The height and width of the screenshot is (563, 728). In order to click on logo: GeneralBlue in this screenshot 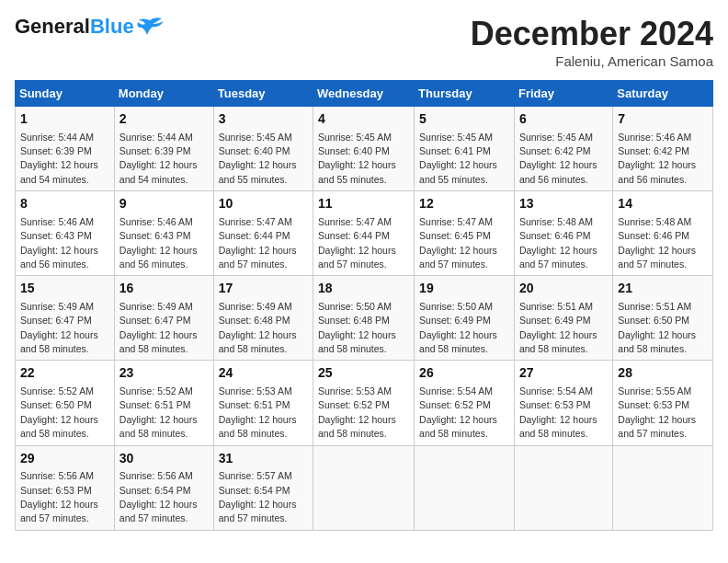, I will do `click(89, 27)`.